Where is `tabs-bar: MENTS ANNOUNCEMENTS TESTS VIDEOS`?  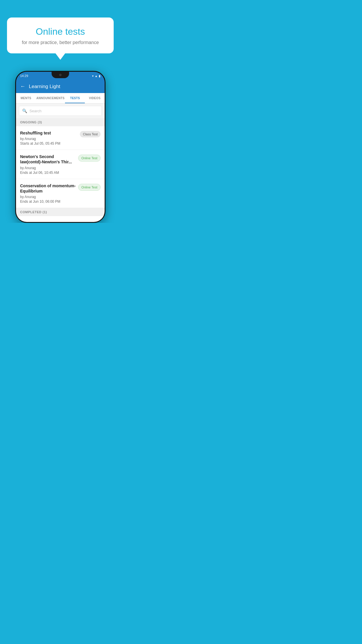
tabs-bar: MENTS ANNOUNCEMENTS TESTS VIDEOS is located at coordinates (60, 98).